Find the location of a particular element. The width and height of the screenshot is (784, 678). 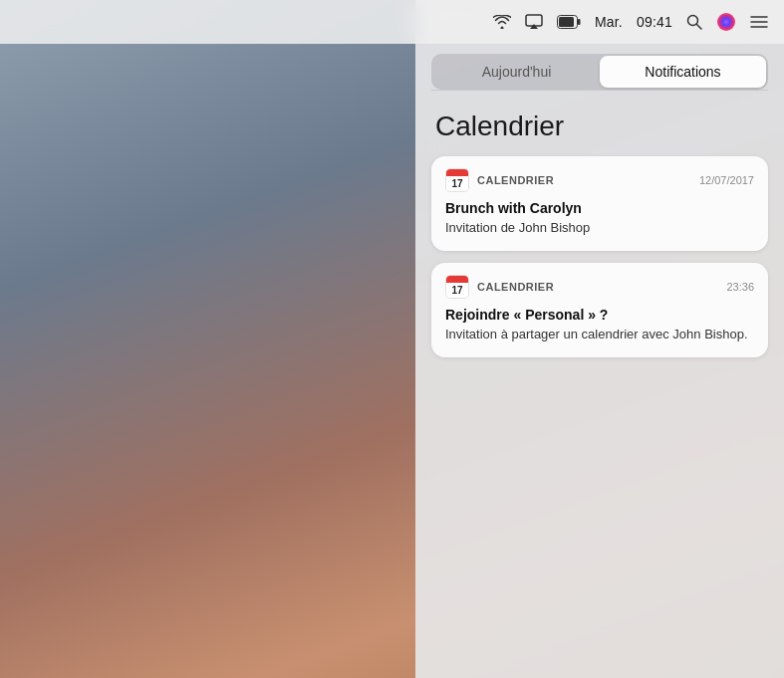

notif-header-2: 17 CALENDRIER 23:36 is located at coordinates (600, 287).